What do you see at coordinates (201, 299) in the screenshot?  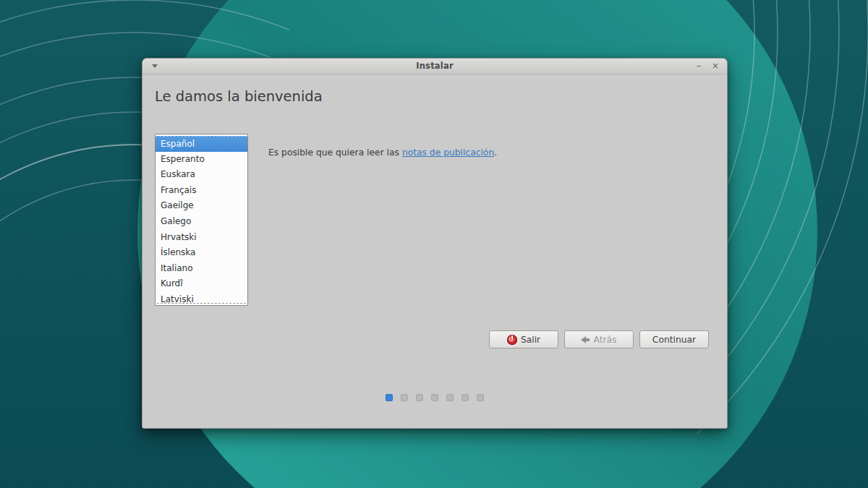 I see `language-option: Latviski` at bounding box center [201, 299].